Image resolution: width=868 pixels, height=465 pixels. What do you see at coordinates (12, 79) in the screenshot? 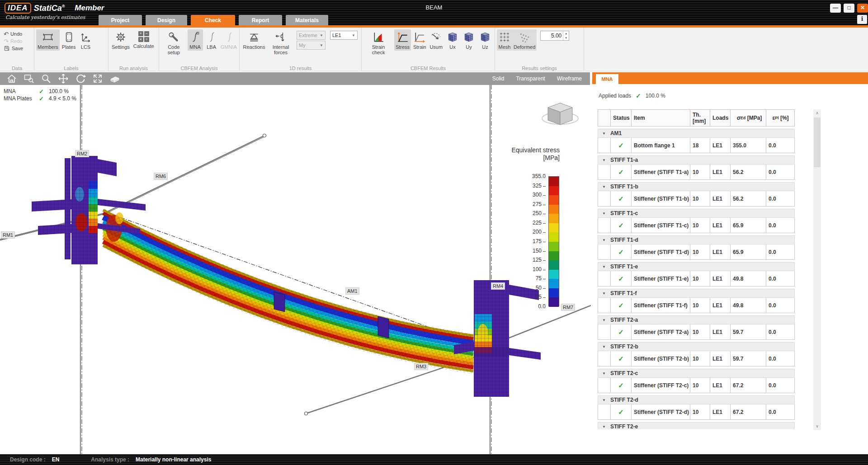
I see `home-view-icon` at bounding box center [12, 79].